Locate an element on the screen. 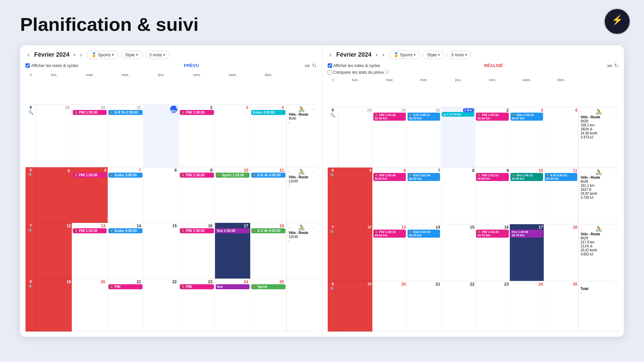  left-w5-ven-event1: 🚴 PM/ 1:30:00 is located at coordinates (197, 113).